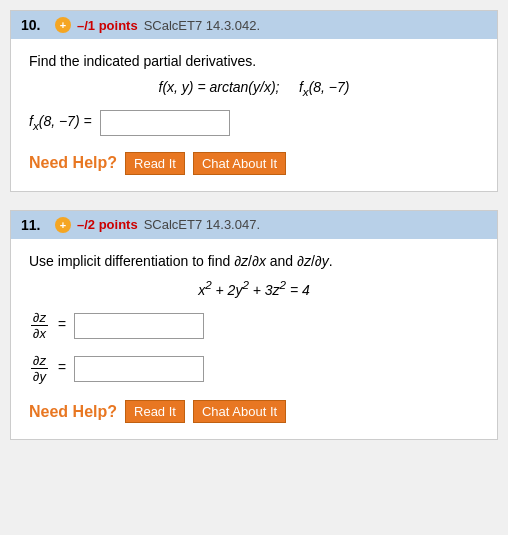  What do you see at coordinates (40, 318) in the screenshot?
I see `dzdx-numerator: ∂z` at bounding box center [40, 318].